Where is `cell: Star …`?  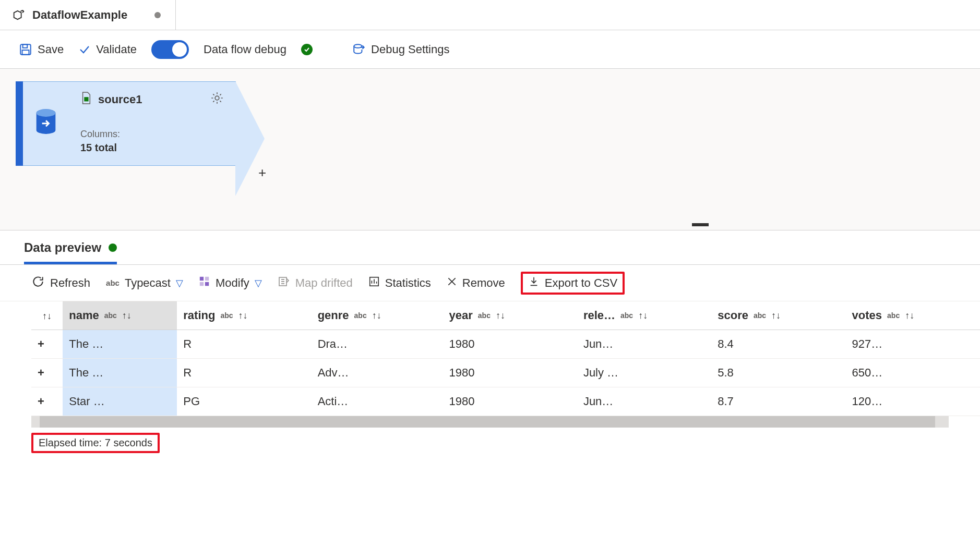 cell: Star … is located at coordinates (120, 401).